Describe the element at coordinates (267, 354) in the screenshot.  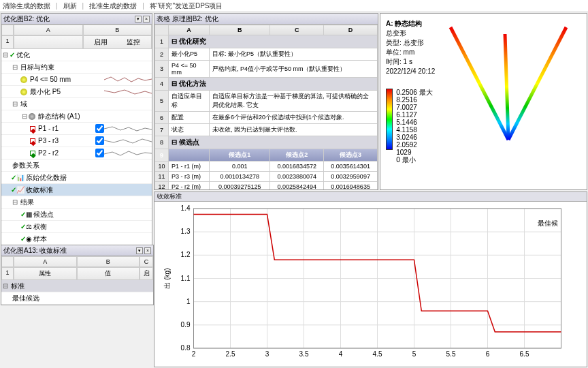
I see `svg-text: 3` at that location.